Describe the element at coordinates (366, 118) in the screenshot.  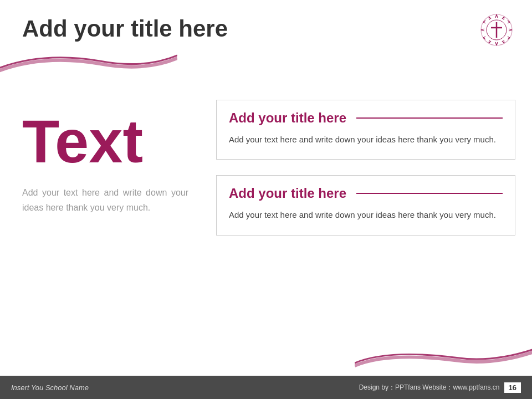
I see `card-1-title: Add your title here` at that location.